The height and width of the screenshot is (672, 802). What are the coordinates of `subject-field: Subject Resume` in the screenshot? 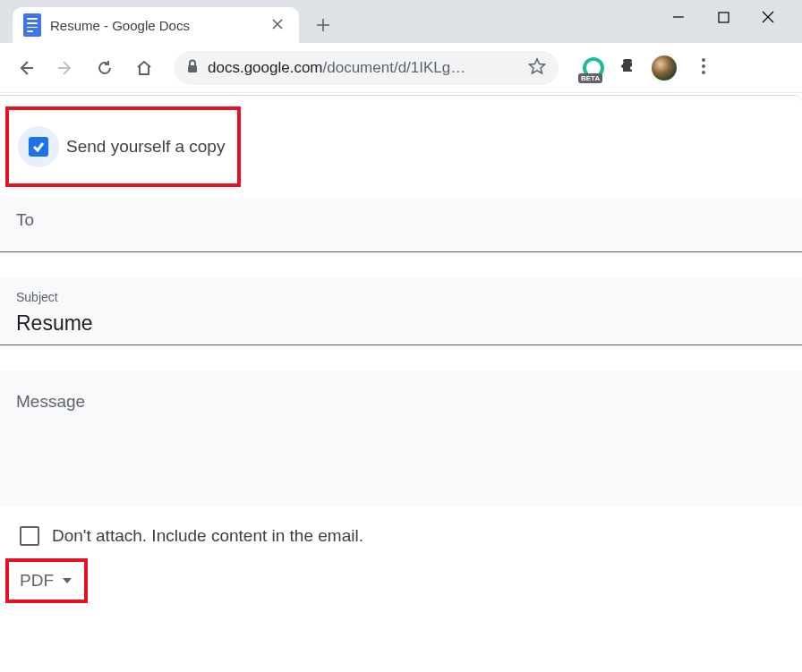 It's located at (401, 311).